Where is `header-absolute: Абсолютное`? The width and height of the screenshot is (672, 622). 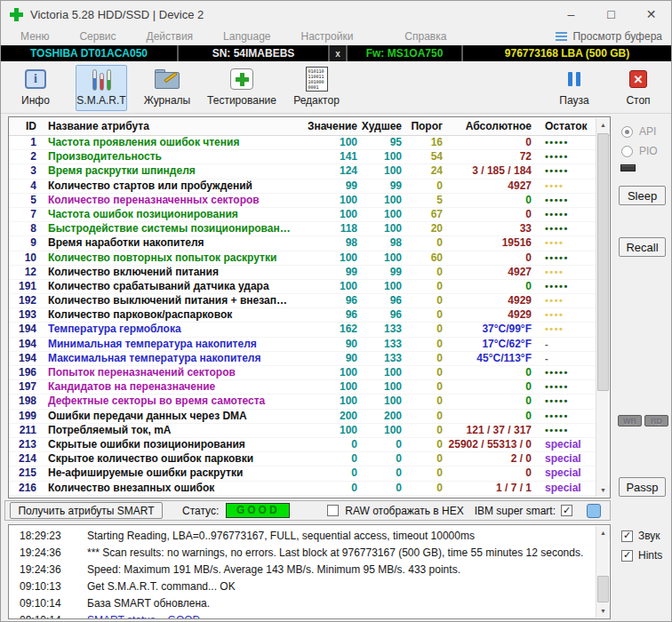
header-absolute: Абсолютное is located at coordinates (489, 126).